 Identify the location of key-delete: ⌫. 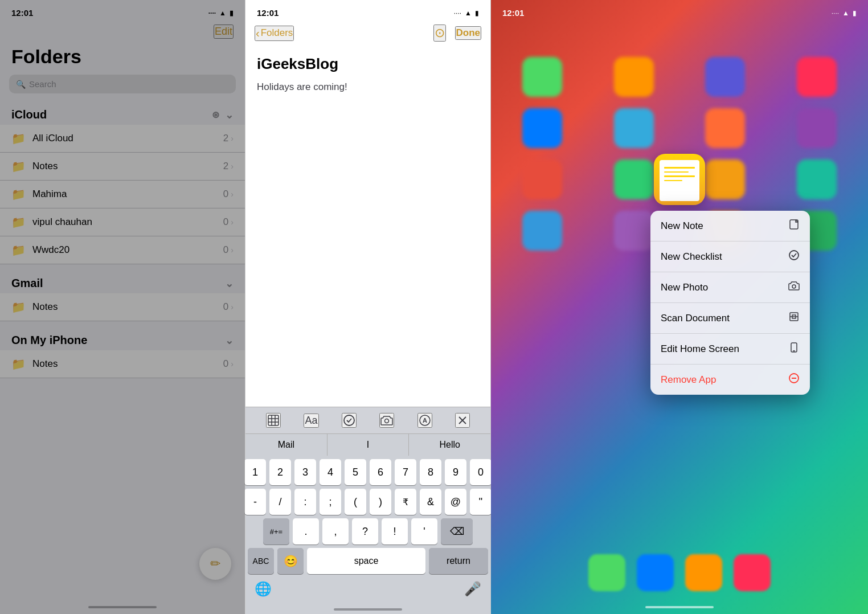
(457, 531).